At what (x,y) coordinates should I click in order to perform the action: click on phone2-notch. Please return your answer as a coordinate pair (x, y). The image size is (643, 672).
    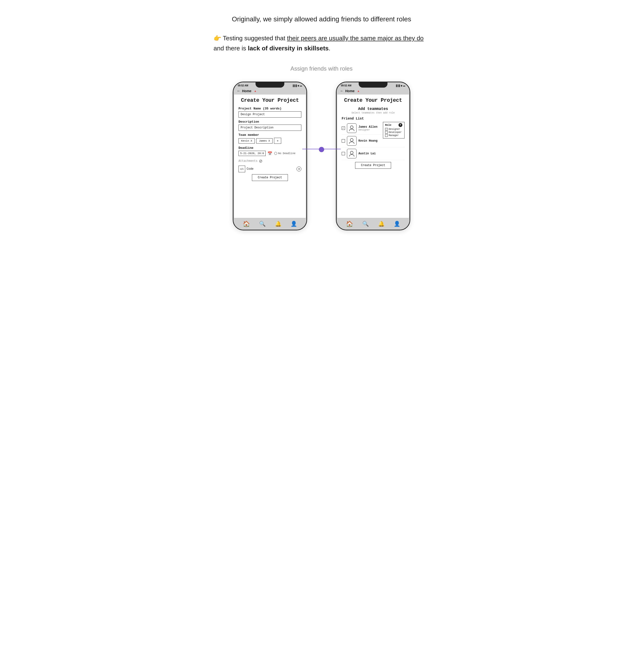
    Looking at the image, I should click on (373, 85).